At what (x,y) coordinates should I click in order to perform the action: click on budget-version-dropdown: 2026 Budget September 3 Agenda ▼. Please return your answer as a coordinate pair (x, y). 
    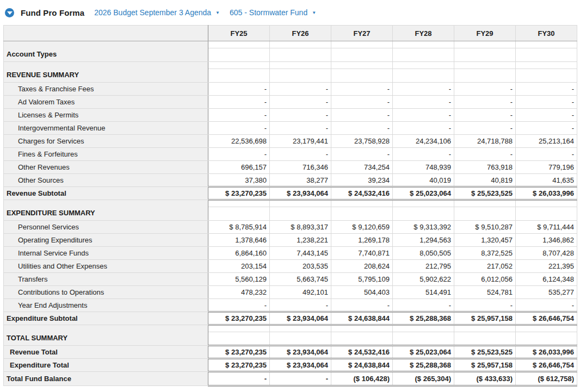
    Looking at the image, I should click on (157, 13).